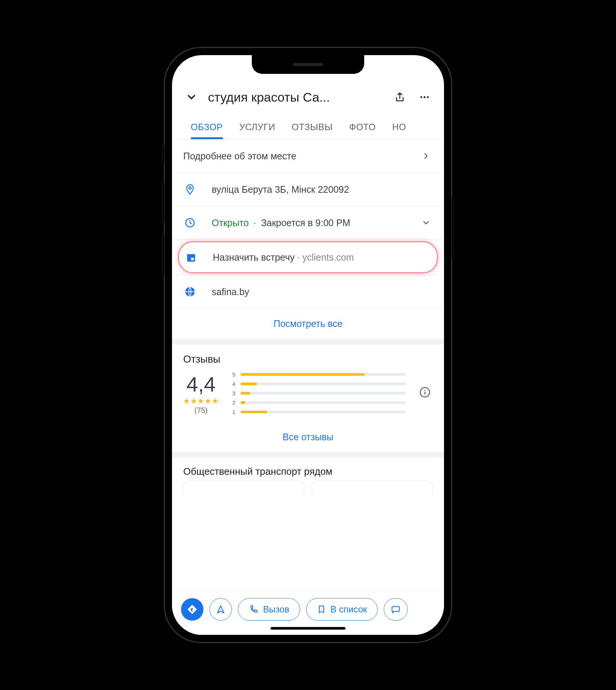 The width and height of the screenshot is (616, 690). What do you see at coordinates (308, 223) in the screenshot?
I see `hours-text: Открыто · Закроется в 9:00 PM` at bounding box center [308, 223].